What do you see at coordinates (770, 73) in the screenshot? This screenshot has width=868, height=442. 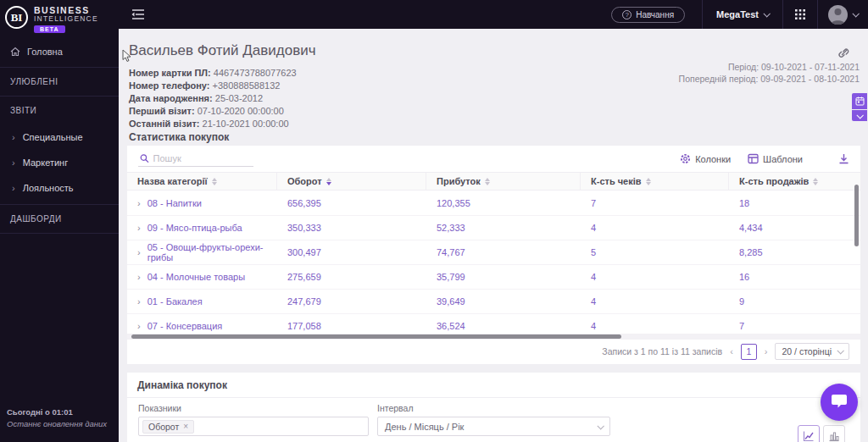 I see `period-info: Період: 09-10-2021 - 07-11-2021 Попередн…` at bounding box center [770, 73].